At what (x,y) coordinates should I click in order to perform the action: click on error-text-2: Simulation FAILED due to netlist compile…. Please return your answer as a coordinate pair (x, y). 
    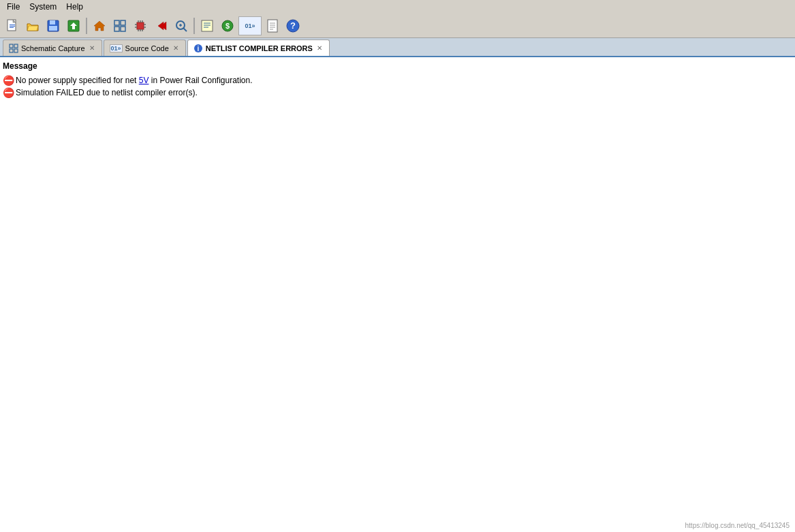
    Looking at the image, I should click on (106, 93).